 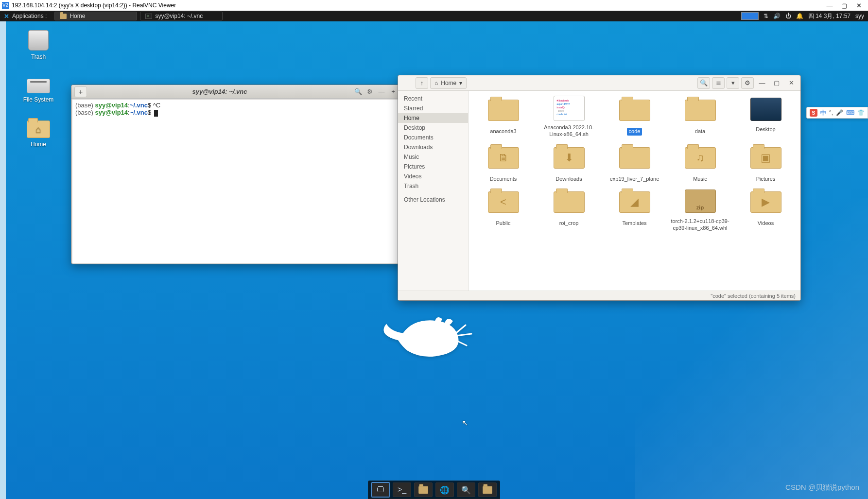 What do you see at coordinates (449, 83) in the screenshot?
I see `crumb-home-label: Home` at bounding box center [449, 83].